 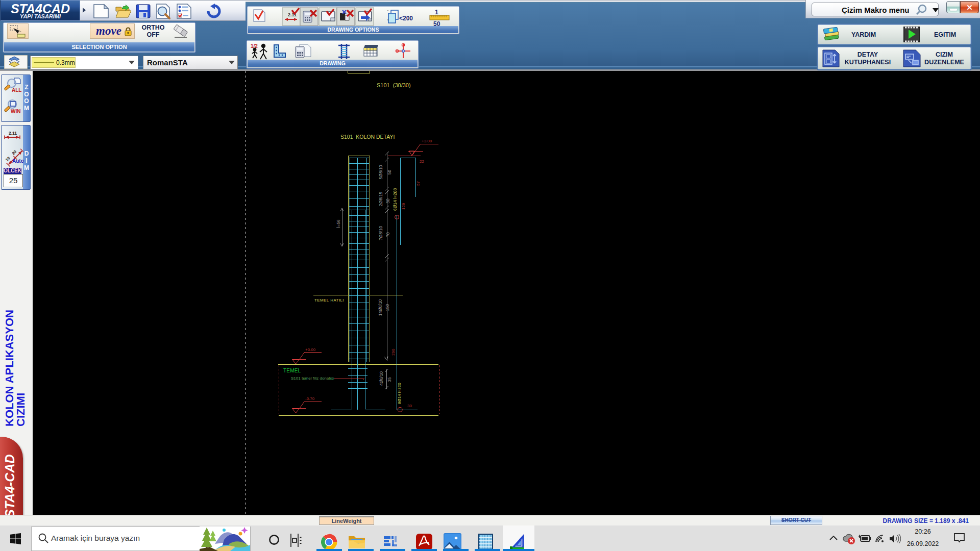 What do you see at coordinates (380, 307) in the screenshot?
I see `svg-text: 14Ø8/10` at bounding box center [380, 307].